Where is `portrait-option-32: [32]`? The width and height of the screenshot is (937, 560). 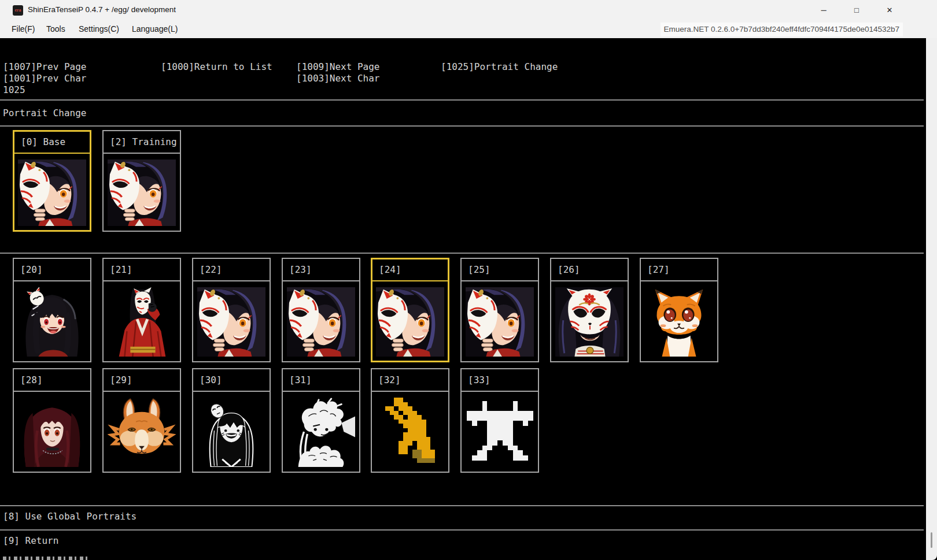 portrait-option-32: [32] is located at coordinates (410, 421).